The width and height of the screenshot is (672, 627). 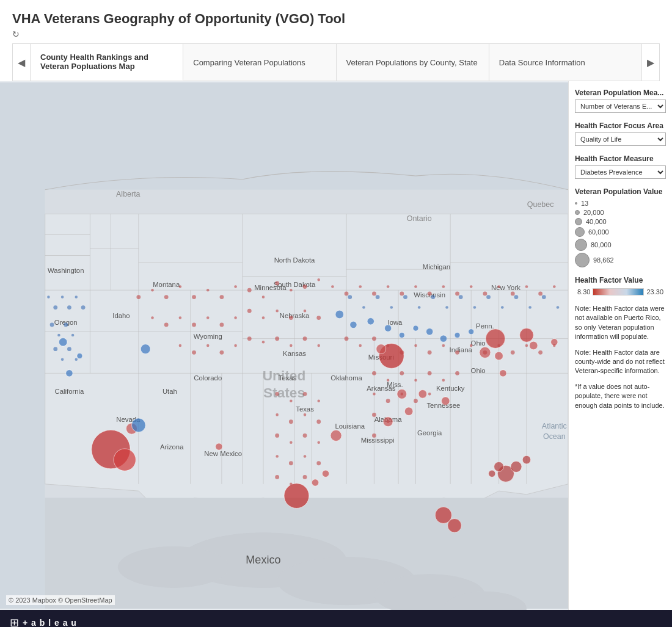 What do you see at coordinates (621, 233) in the screenshot?
I see `legend-bubbles: 13 20,000 40,000 60,000` at bounding box center [621, 233].